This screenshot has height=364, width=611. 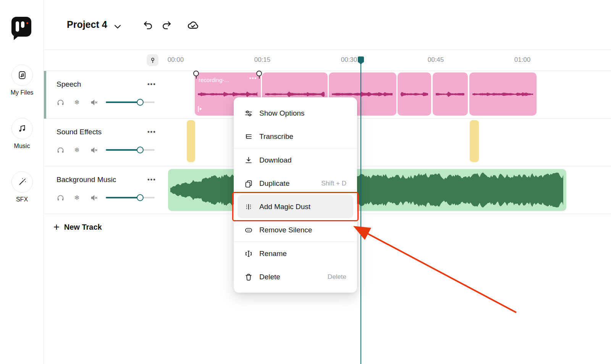 What do you see at coordinates (253, 78) in the screenshot?
I see `clip-menu-button: •••` at bounding box center [253, 78].